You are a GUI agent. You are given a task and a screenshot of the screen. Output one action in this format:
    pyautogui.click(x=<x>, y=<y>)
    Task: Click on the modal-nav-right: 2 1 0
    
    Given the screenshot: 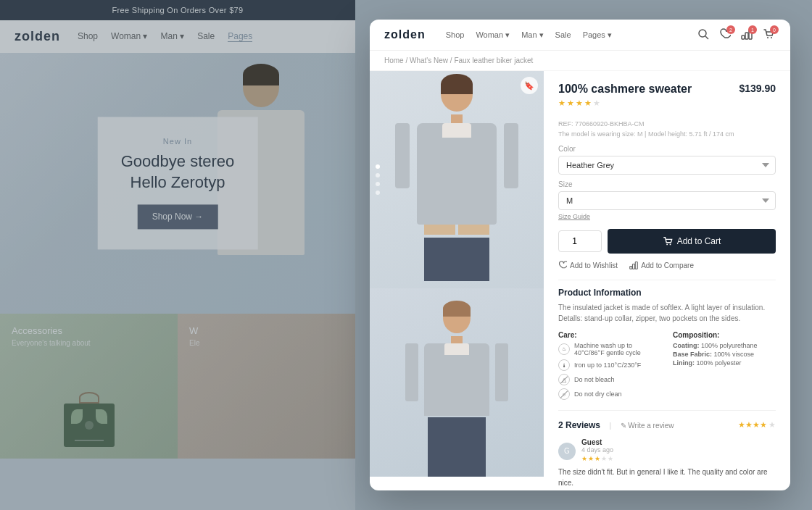 What is the action you would take?
    pyautogui.click(x=737, y=35)
    